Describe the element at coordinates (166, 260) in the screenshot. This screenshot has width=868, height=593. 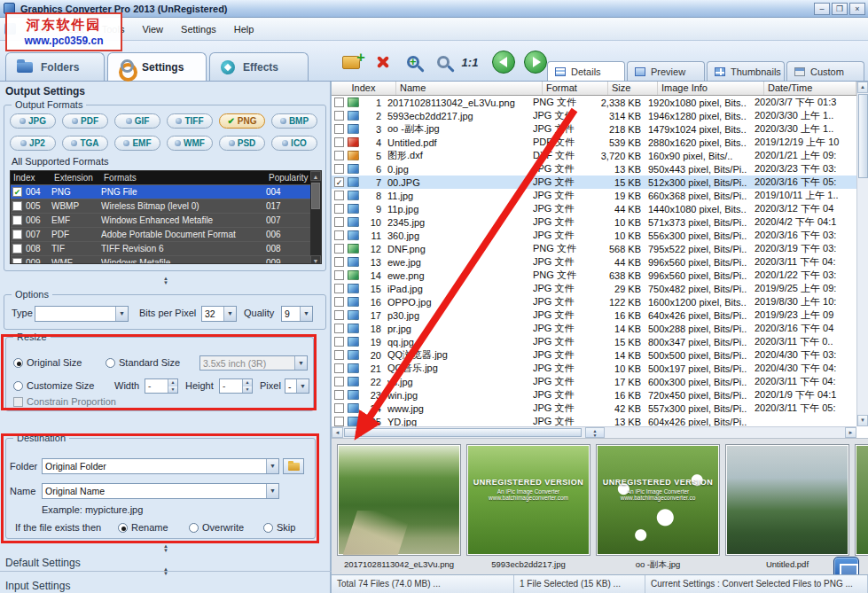
I see `format-row: 009WMFWindows Metafile009` at that location.